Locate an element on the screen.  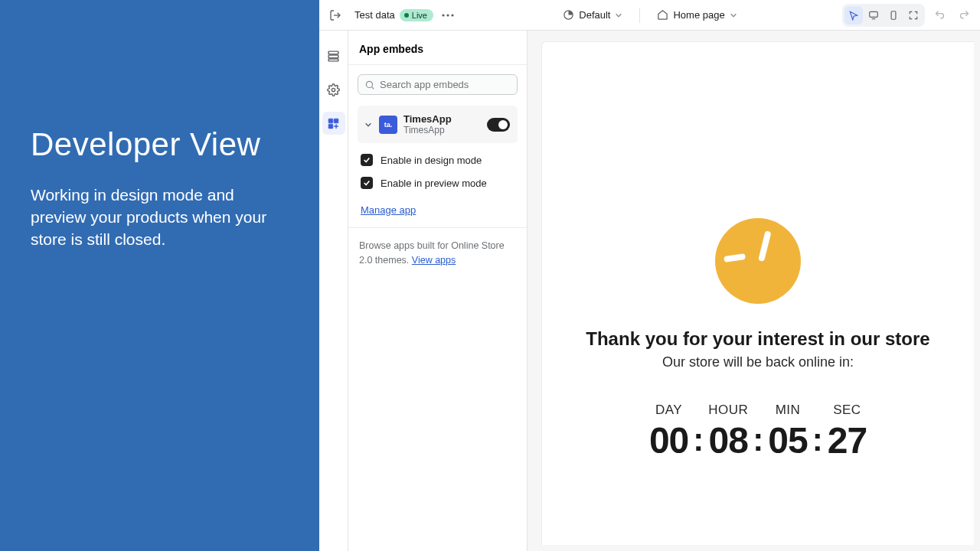
redo-icon is located at coordinates (964, 15).